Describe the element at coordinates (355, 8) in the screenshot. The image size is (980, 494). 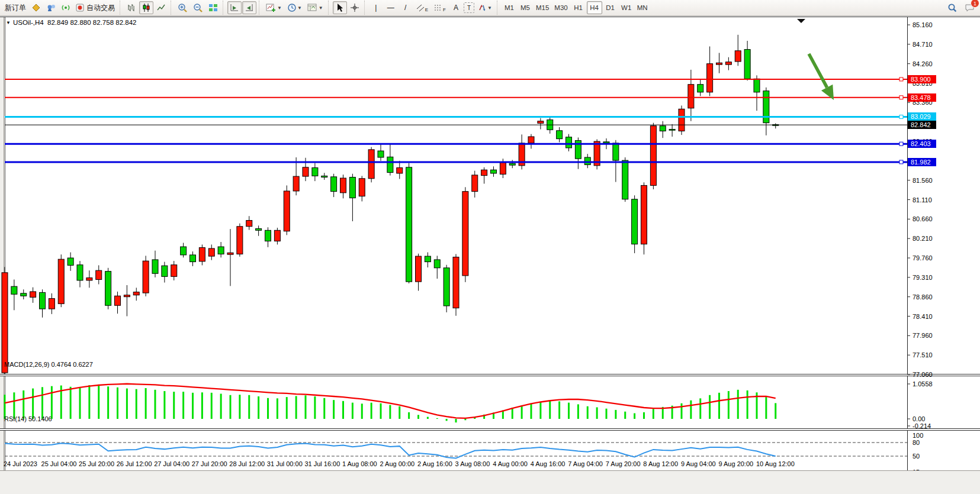
I see `crosshair-icon` at that location.